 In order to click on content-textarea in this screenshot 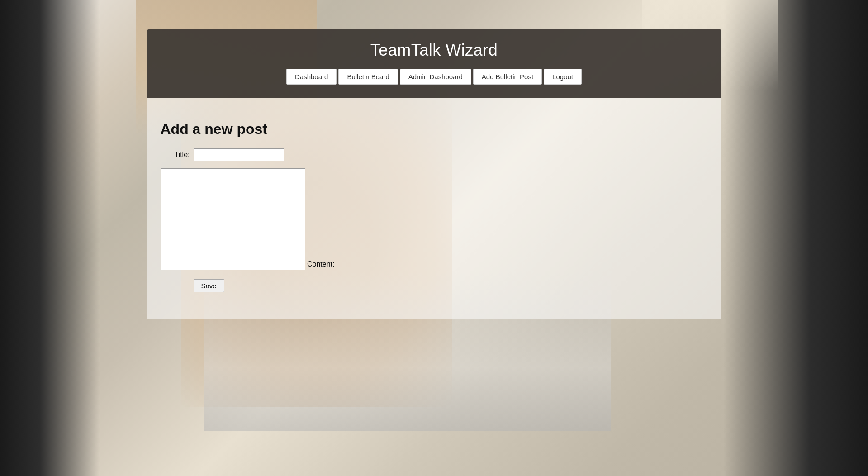, I will do `click(233, 219)`.